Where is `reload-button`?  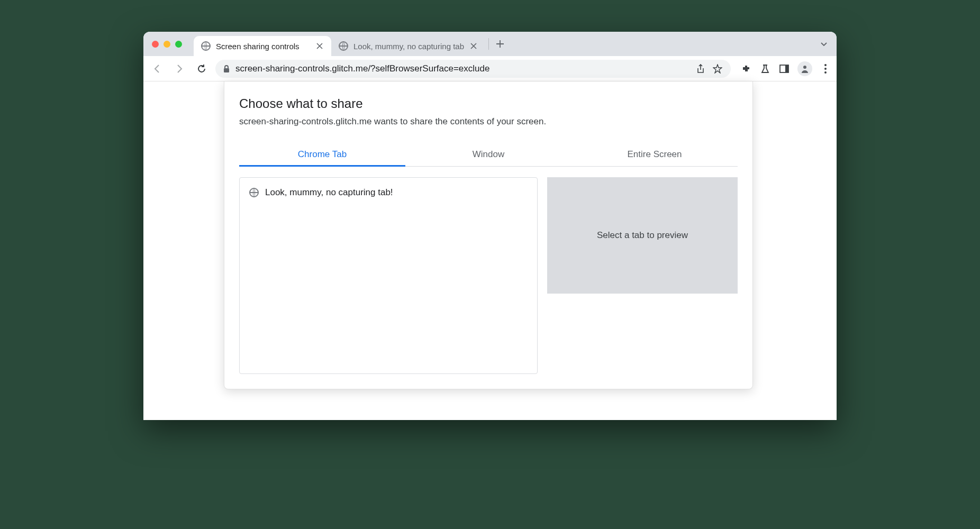
reload-button is located at coordinates (202, 69).